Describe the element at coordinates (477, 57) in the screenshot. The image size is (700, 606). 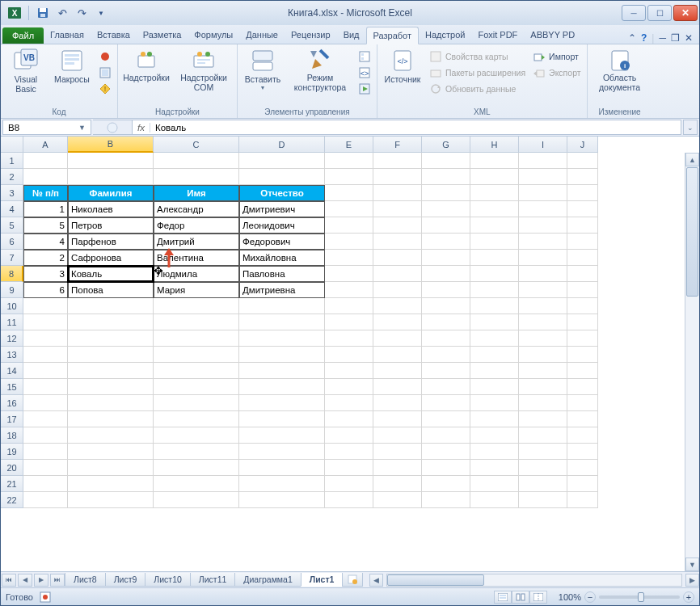
I see `map-properties-button: Свойства карты` at that location.